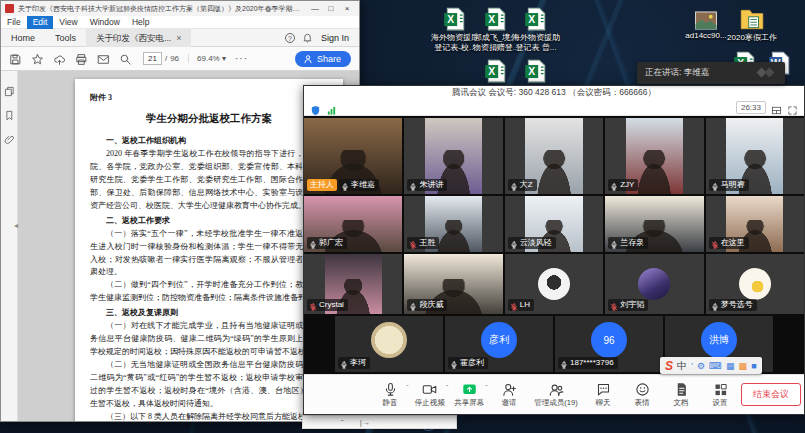 Image resolution: width=805 pixels, height=433 pixels. What do you see at coordinates (207, 58) in the screenshot?
I see `zoom-level-dropdown: 69.4% ▾` at bounding box center [207, 58].